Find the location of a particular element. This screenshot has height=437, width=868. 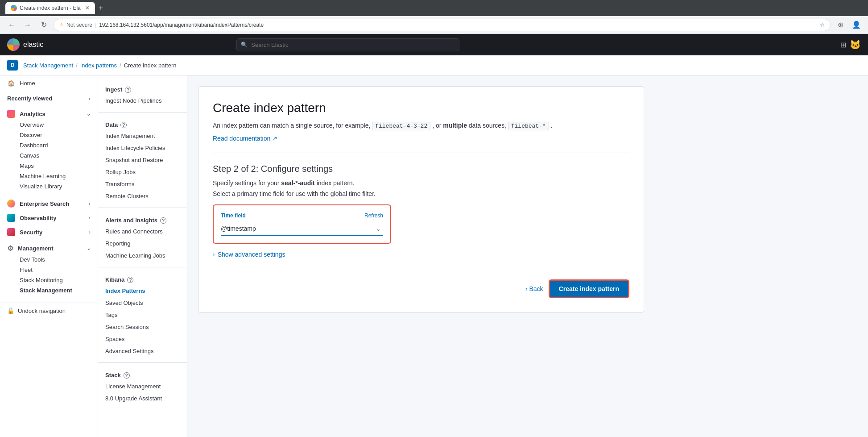

sidebar-item-maps: Maps is located at coordinates (49, 166).